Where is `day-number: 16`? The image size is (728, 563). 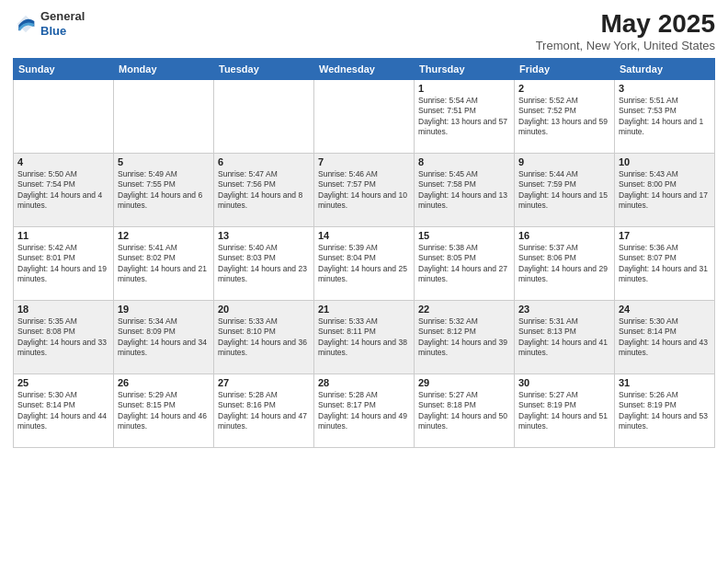
day-number: 16 is located at coordinates (564, 236).